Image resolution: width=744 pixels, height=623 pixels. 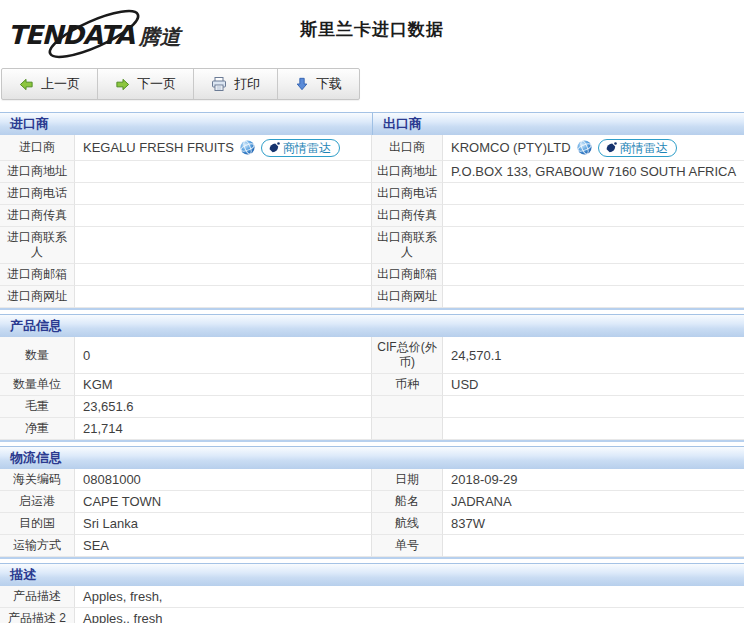 I want to click on gross-weight-label: 毛重, so click(x=38, y=407).